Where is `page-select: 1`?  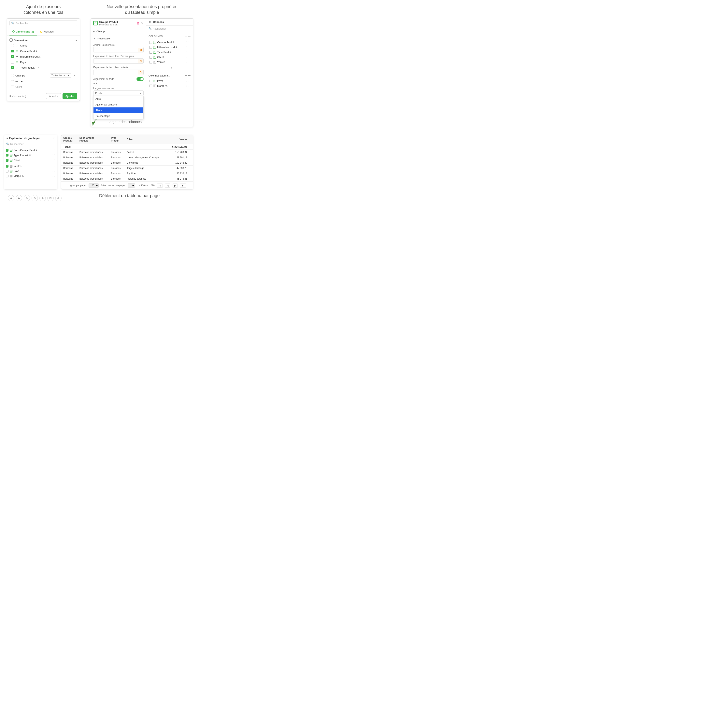
page-select: 1 is located at coordinates (131, 185).